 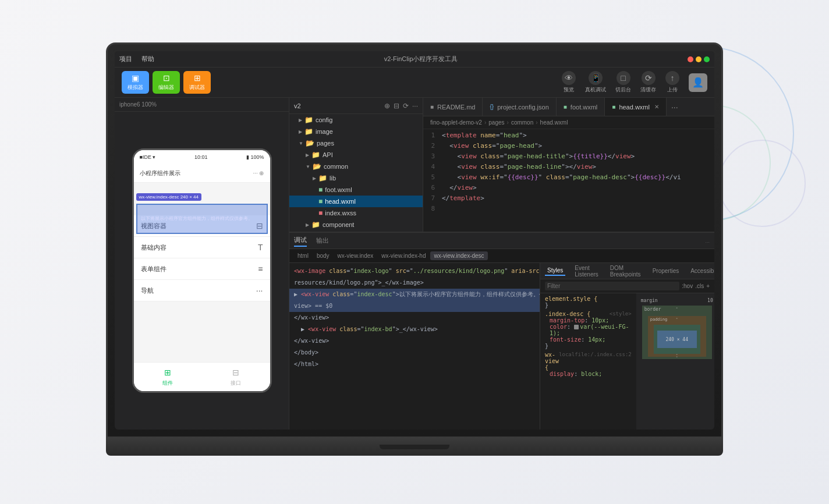 What do you see at coordinates (628, 271) in the screenshot?
I see `styles-tabs: Styles Event Listeners DOM Breakpoints P…` at bounding box center [628, 271].